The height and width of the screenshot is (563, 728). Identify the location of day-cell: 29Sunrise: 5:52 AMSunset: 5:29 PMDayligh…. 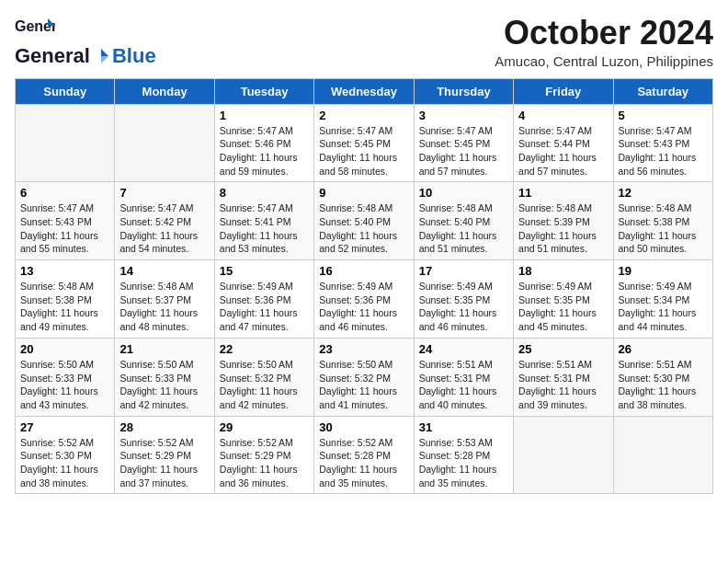
(264, 454).